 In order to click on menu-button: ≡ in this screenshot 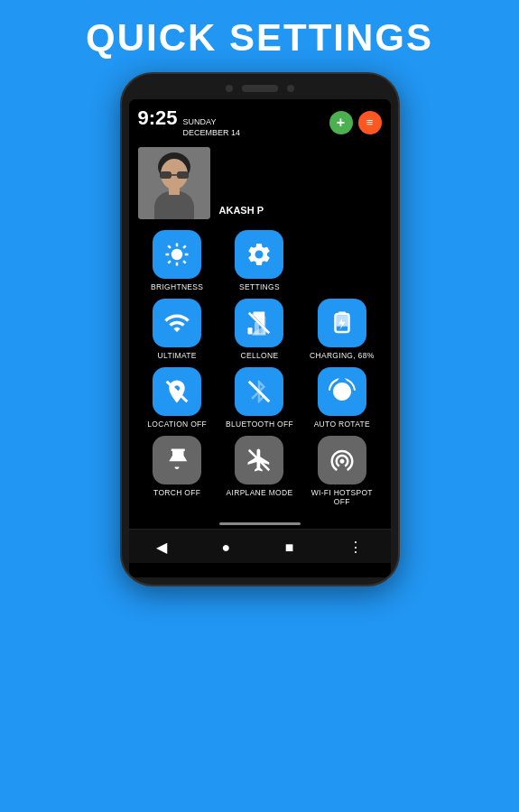, I will do `click(370, 123)`.